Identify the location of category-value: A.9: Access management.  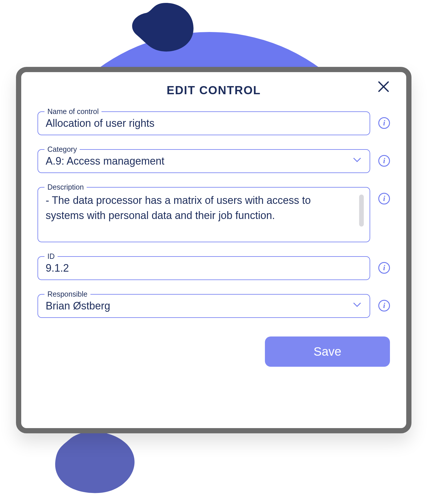
(197, 161).